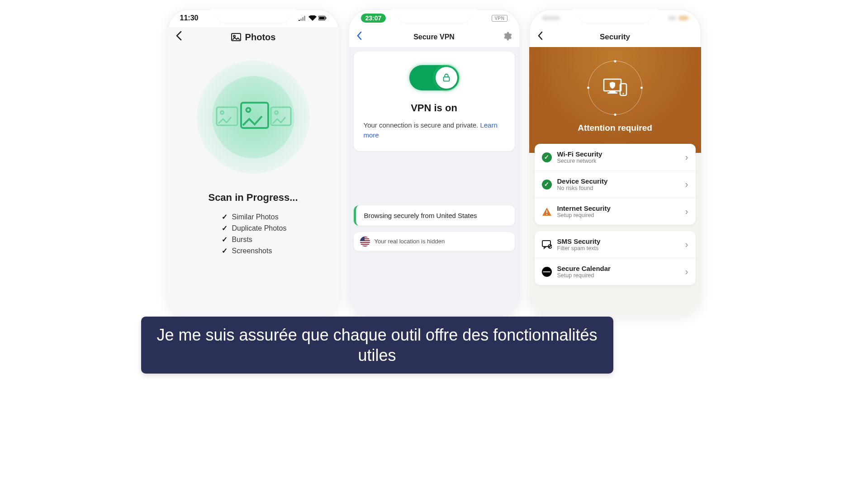 The width and height of the screenshot is (868, 488). I want to click on phone-security: Security Attention required, so click(615, 163).